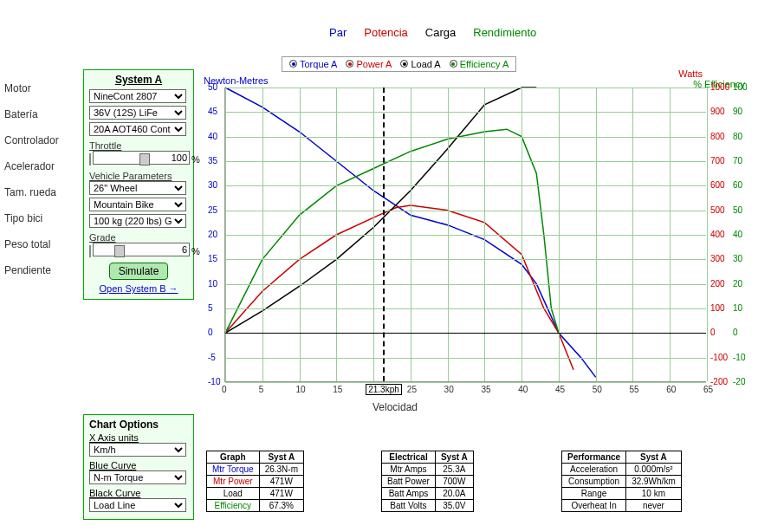 The width and height of the screenshot is (758, 532). Describe the element at coordinates (139, 467) in the screenshot. I see `chart-options-panel: Chart Options X Axis units Km/h Blue Cur…` at that location.